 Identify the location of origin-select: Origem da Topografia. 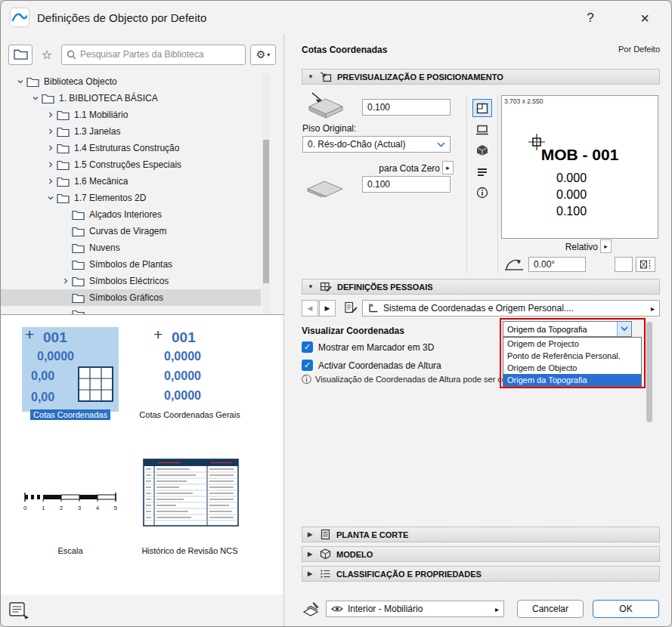
(567, 329).